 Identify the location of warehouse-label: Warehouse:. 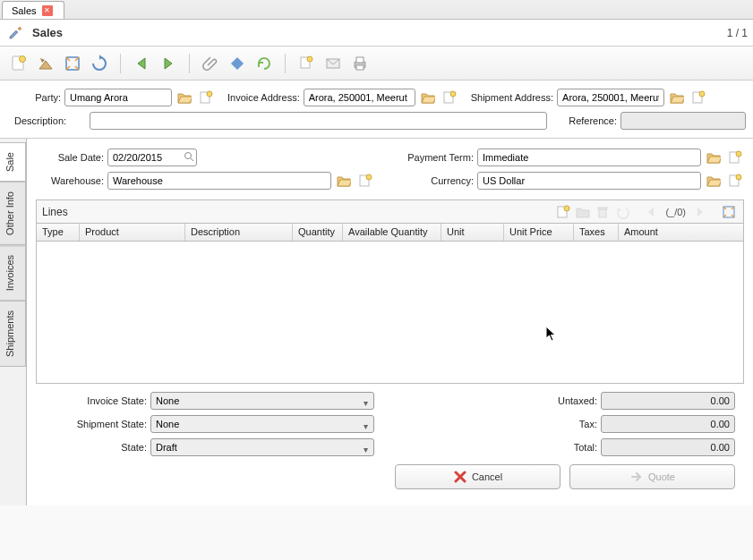
(72, 181).